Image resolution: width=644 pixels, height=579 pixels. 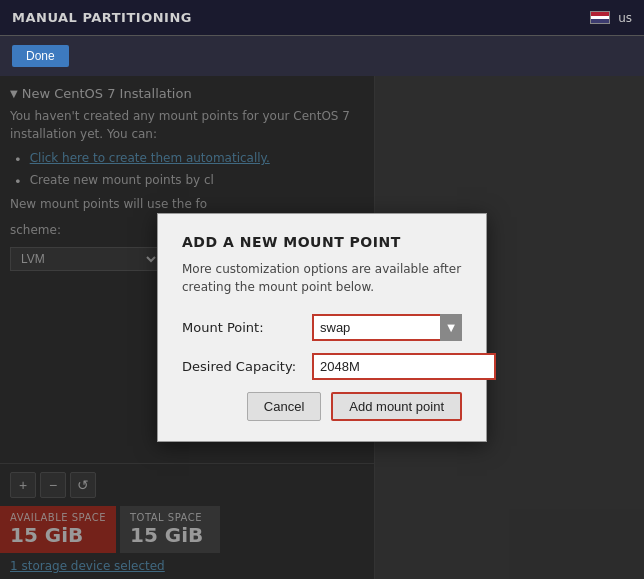 What do you see at coordinates (396, 406) in the screenshot?
I see `add-mount-point-button: Add mount point` at bounding box center [396, 406].